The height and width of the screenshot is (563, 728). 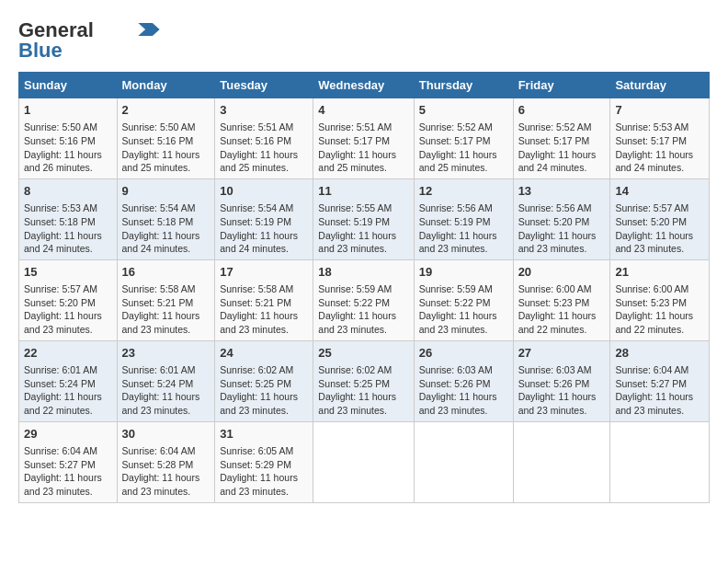 I want to click on cell-info: Sunrise: 6:04 AMSunset: 5:28 PMDaylight:…, so click(x=166, y=471).